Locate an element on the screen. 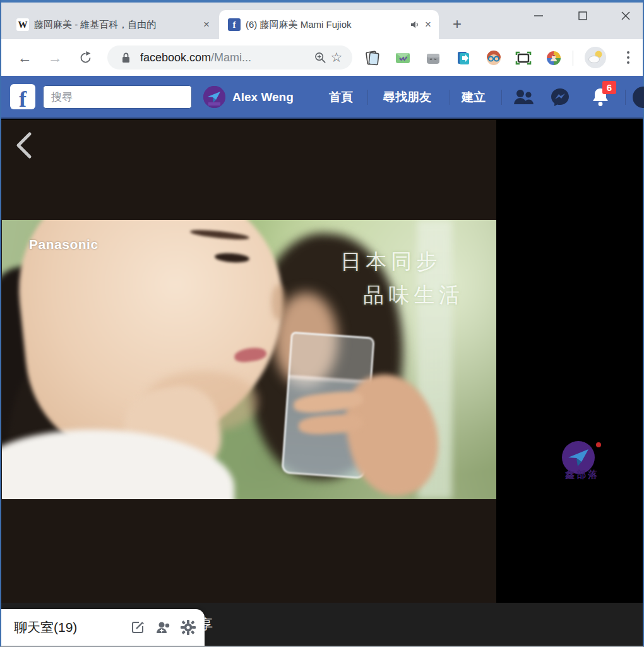 Image resolution: width=644 pixels, height=647 pixels. pocket-extension-icon is located at coordinates (433, 58).